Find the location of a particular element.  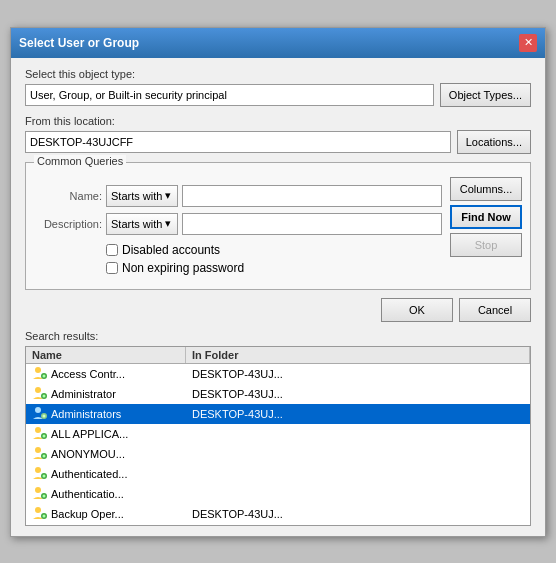

non-expiring-row: Non expiring password is located at coordinates (274, 268).